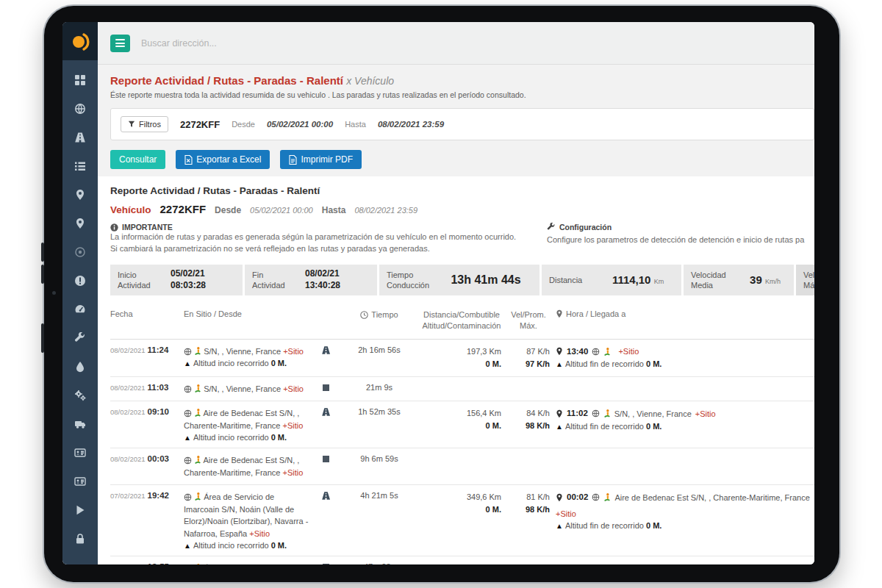 The width and height of the screenshot is (882, 588). What do you see at coordinates (80, 303) in the screenshot?
I see `sidebar-menu` at bounding box center [80, 303].